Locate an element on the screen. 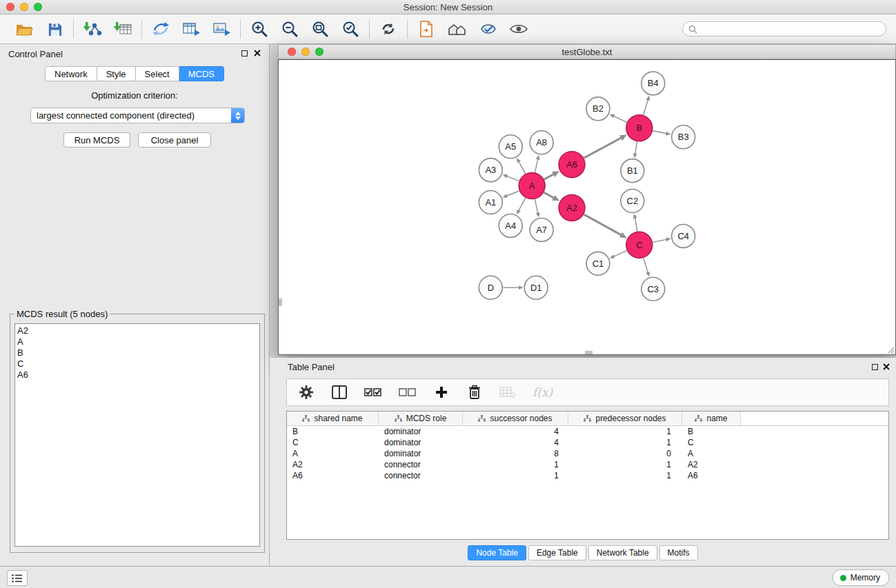 The image size is (896, 588). delete-column-button is located at coordinates (475, 392).